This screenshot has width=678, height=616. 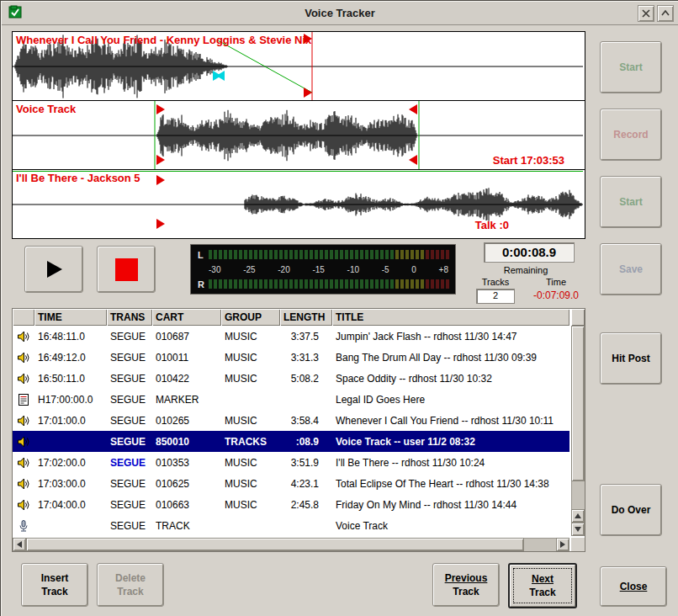 What do you see at coordinates (251, 441) in the screenshot?
I see `cell-group: TRACKS` at bounding box center [251, 441].